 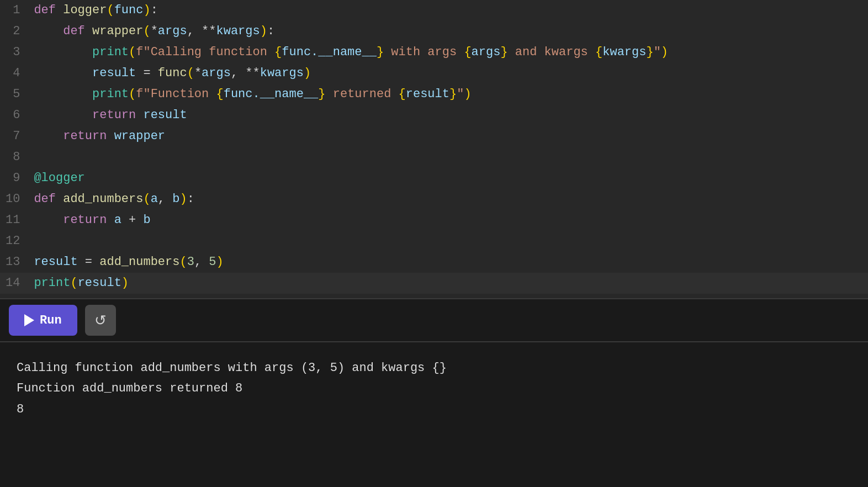 I want to click on code-row: 13result = add_numbers(2, 3), so click(x=434, y=262).